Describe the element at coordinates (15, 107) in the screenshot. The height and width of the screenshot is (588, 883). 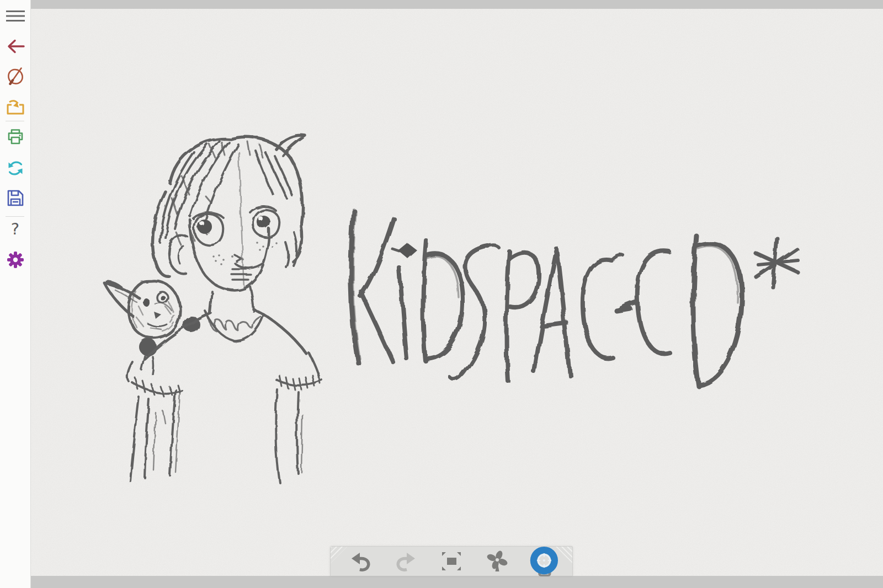
I see `export-button` at that location.